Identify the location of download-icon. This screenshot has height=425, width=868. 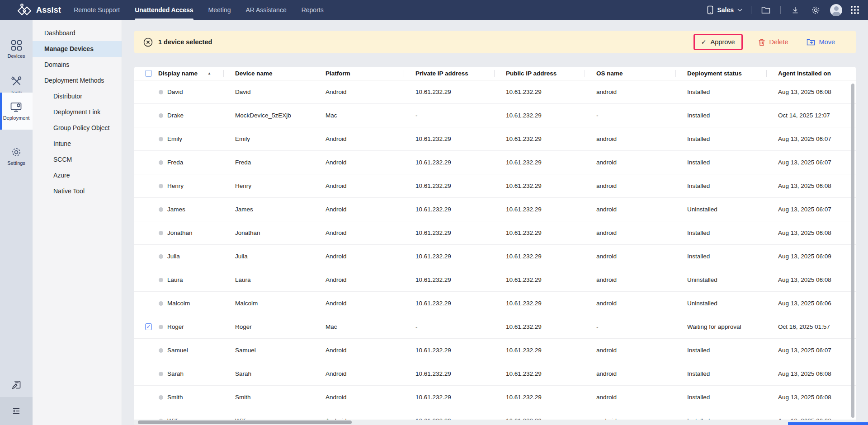
(795, 10).